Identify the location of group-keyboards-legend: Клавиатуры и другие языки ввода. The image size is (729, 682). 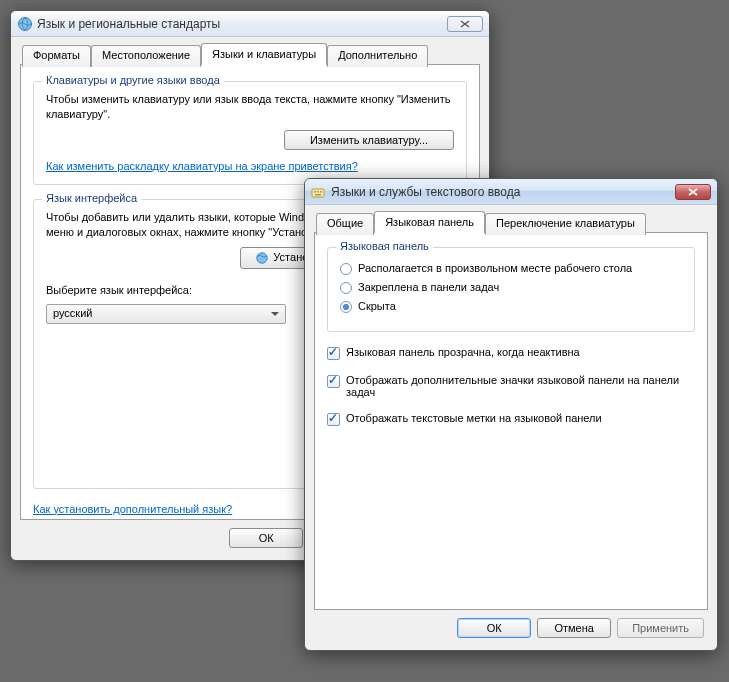
(133, 80).